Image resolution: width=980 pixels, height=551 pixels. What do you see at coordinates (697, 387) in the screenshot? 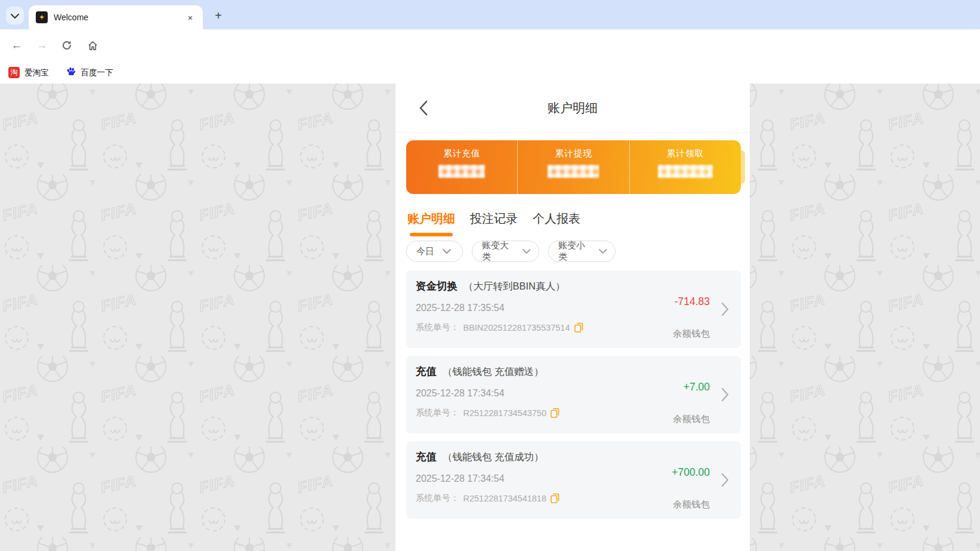
I see `item-amount: +7.00` at bounding box center [697, 387].